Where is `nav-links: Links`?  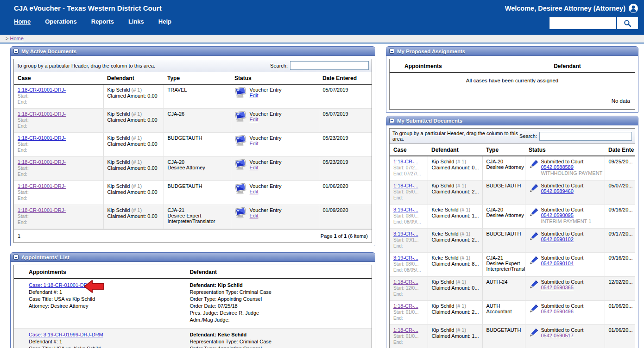 nav-links: Links is located at coordinates (136, 21).